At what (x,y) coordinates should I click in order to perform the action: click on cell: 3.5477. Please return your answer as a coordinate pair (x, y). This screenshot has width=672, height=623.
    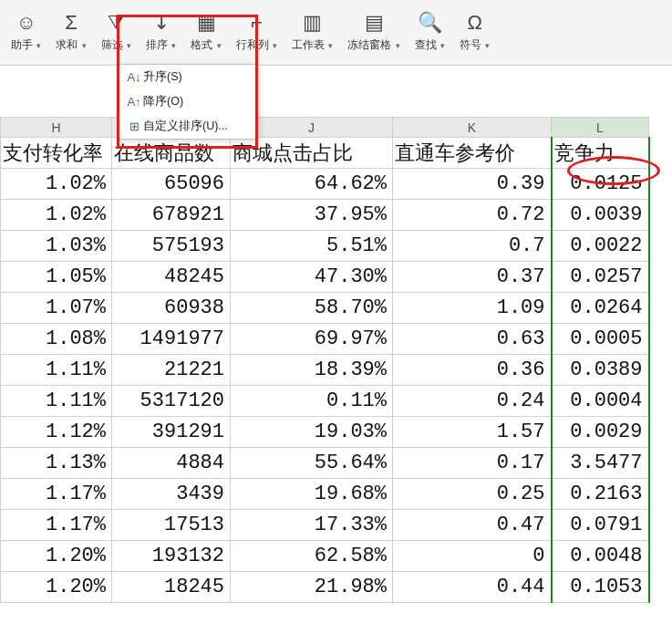
    Looking at the image, I should click on (600, 463).